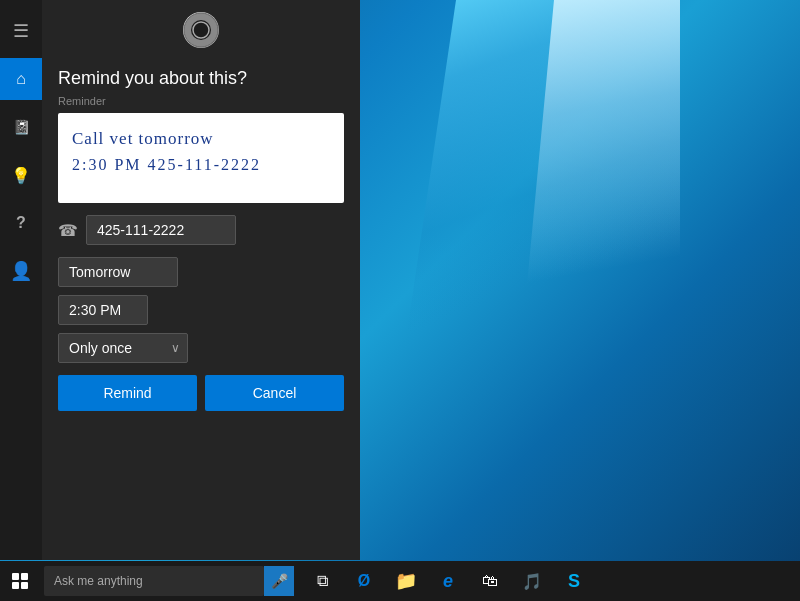 This screenshot has height=601, width=800. What do you see at coordinates (201, 138) in the screenshot?
I see `handwriting-line1: Call vet tomorrow` at bounding box center [201, 138].